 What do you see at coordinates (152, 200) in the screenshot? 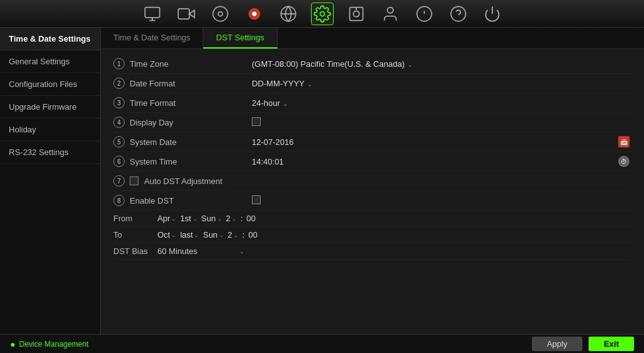
I see `label-enabledst: Enable DST` at bounding box center [152, 200].